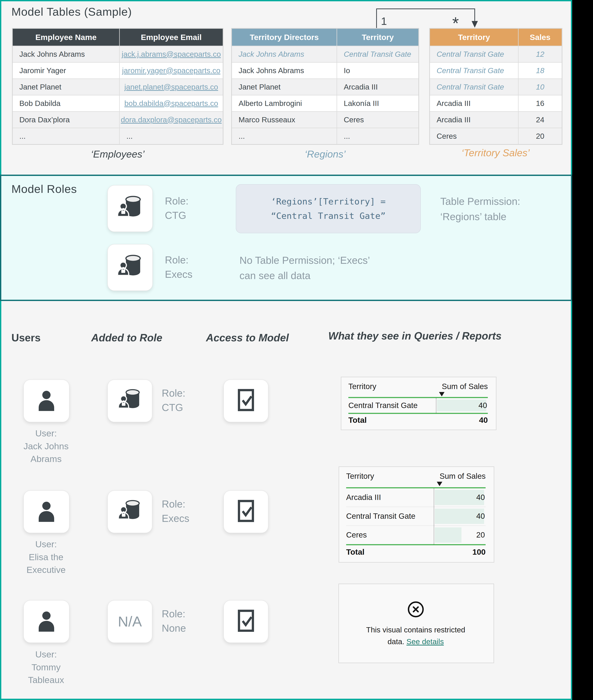  Describe the element at coordinates (130, 208) in the screenshot. I see `role-ctg-card` at that location.